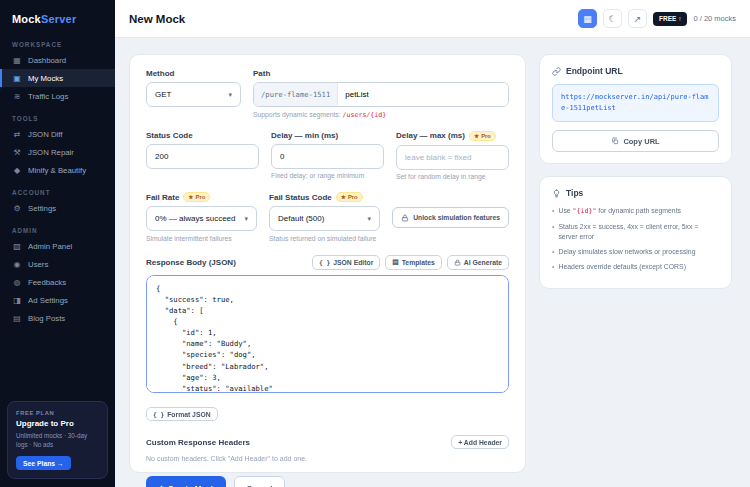 This screenshot has width=750, height=487. What do you see at coordinates (57, 170) in the screenshot?
I see `sidebar-item-label: Minify & Beautify` at bounding box center [57, 170].